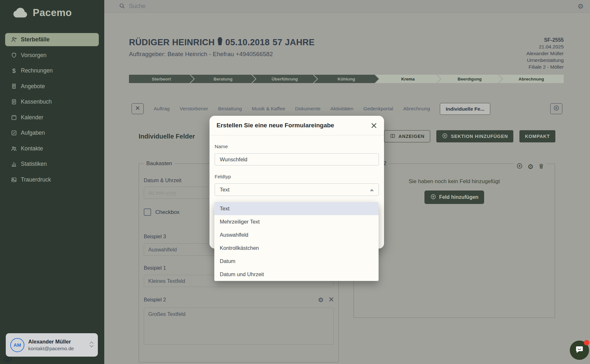 The image size is (590, 364). What do you see at coordinates (296, 208) in the screenshot?
I see `option-text: Text` at bounding box center [296, 208].